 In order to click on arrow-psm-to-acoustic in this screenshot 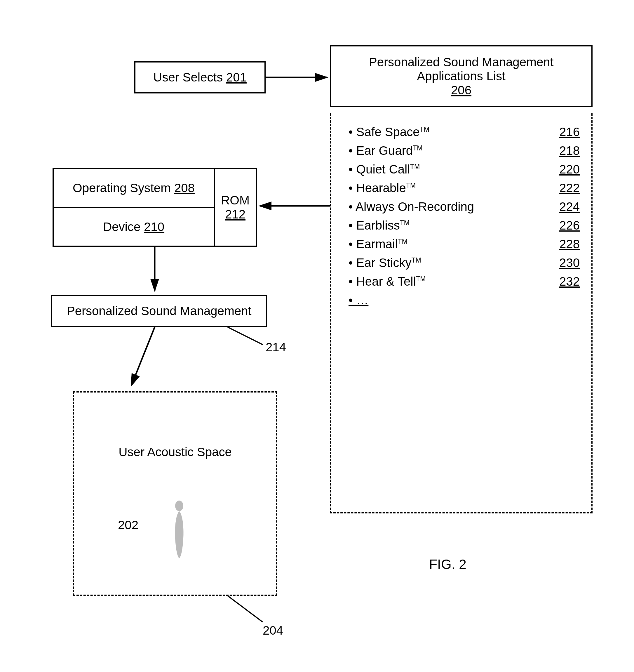, I will do `click(143, 359)`.